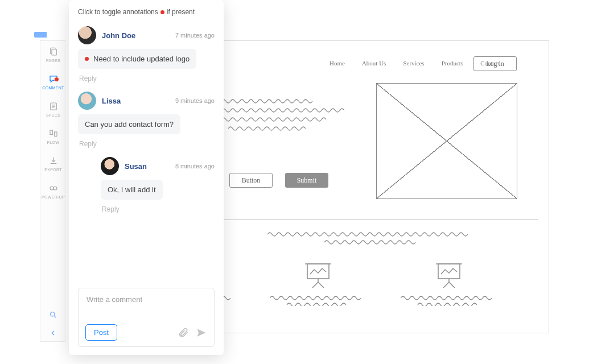  Describe the element at coordinates (453, 63) in the screenshot. I see `wf-nav-item: Products` at that location.